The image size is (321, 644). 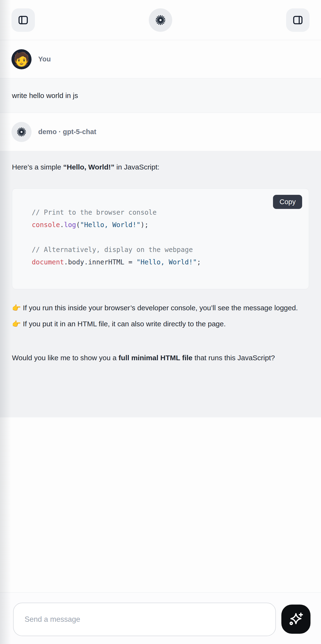 I want to click on sparkle-icon, so click(x=296, y=619).